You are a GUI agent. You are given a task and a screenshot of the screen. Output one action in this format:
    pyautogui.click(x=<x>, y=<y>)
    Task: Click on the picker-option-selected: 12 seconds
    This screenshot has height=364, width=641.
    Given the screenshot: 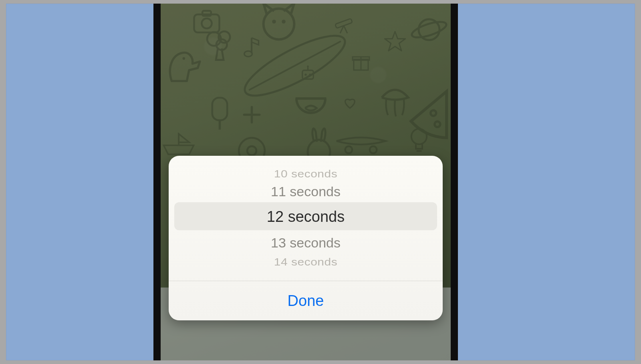 What is the action you would take?
    pyautogui.click(x=306, y=217)
    